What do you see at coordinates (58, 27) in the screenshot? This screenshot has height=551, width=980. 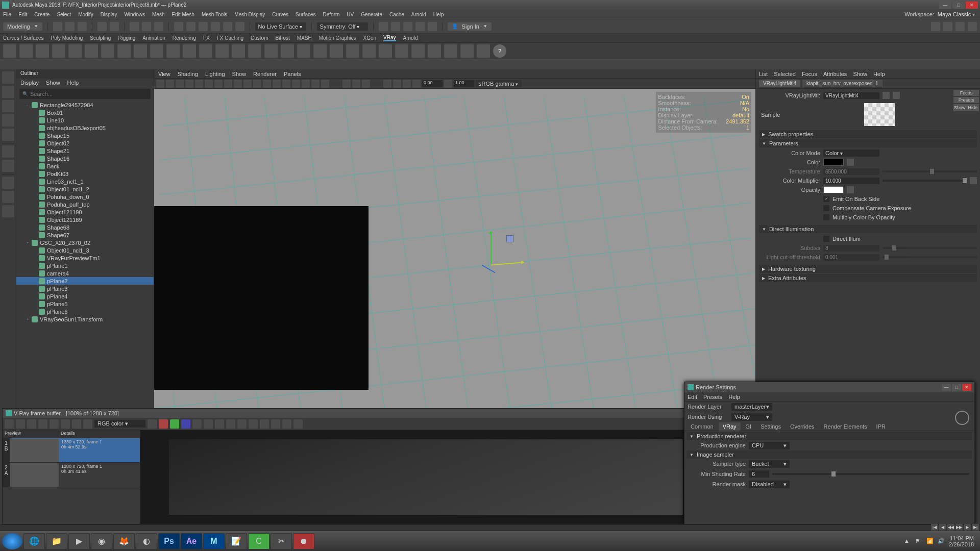 I see `new-scene-icon` at bounding box center [58, 27].